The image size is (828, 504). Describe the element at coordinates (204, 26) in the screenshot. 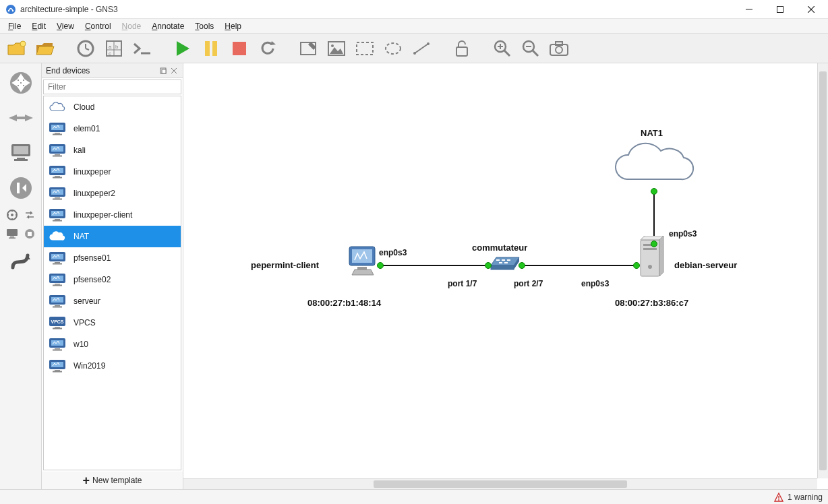

I see `menu-tools: Tools` at that location.